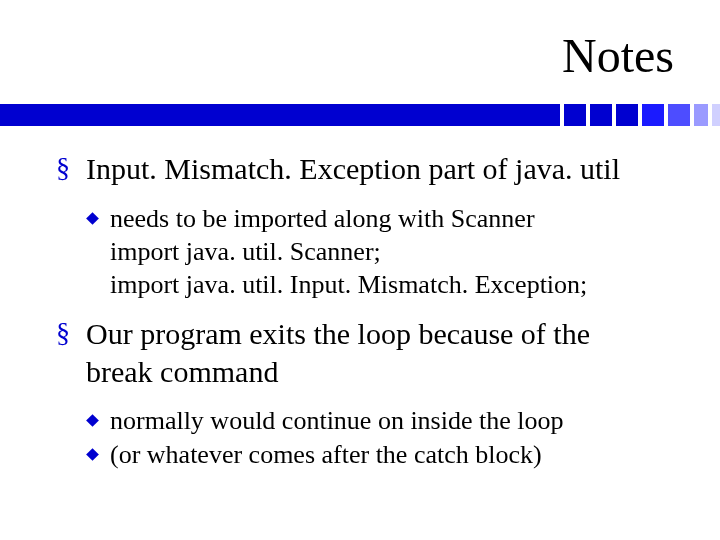 Image resolution: width=720 pixels, height=540 pixels. What do you see at coordinates (353, 168) in the screenshot?
I see `bullet-text: Input. Mismatch. Exception part of java.…` at bounding box center [353, 168].